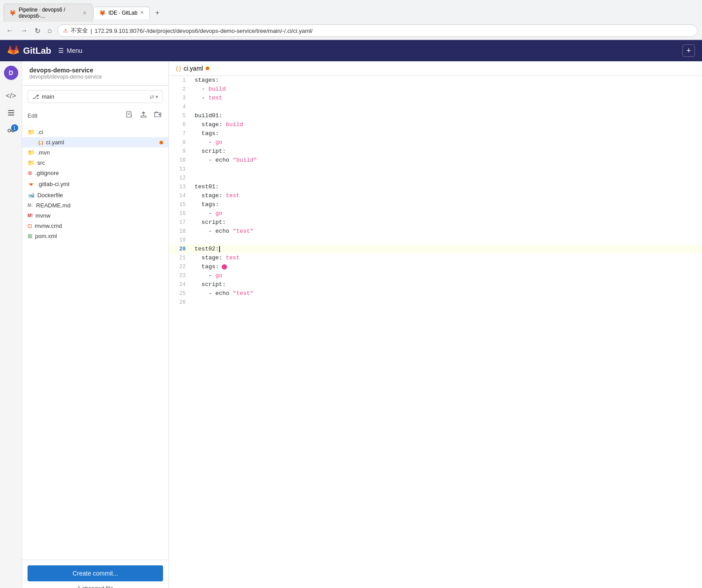 Image resolution: width=702 pixels, height=588 pixels. Describe the element at coordinates (95, 173) in the screenshot. I see `file-gitignore: ⊗ .gitignore` at that location.